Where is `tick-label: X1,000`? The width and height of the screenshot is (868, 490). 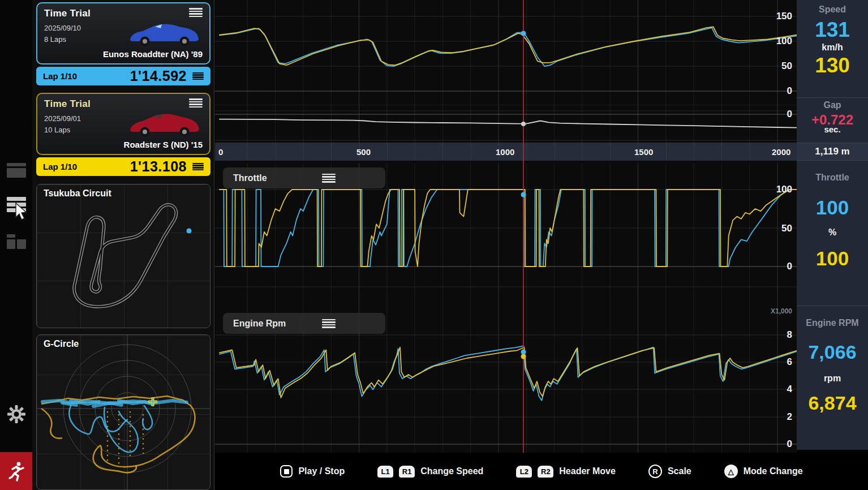
tick-label: X1,000 is located at coordinates (781, 311).